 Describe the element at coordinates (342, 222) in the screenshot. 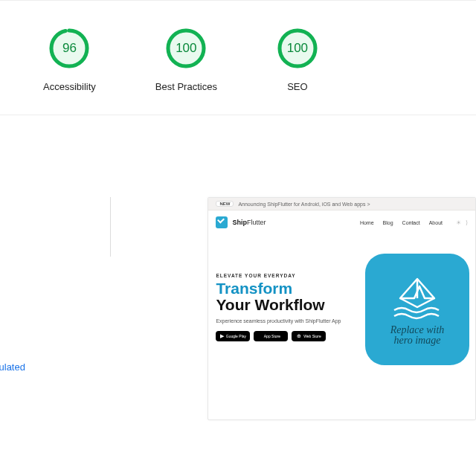

I see `preview-header: ShipFlutter Home Blog Contact About ☀ ⟩` at that location.